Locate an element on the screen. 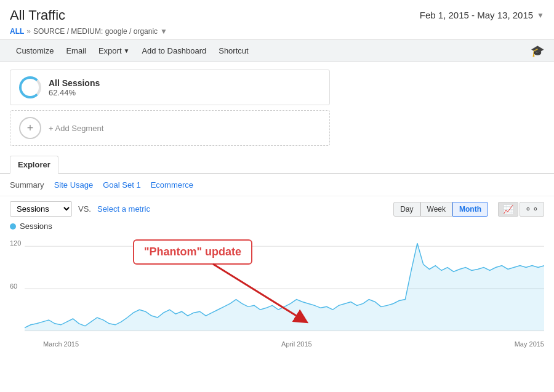  all-sessions-segment: All Sessions 62.44% is located at coordinates (170, 87).